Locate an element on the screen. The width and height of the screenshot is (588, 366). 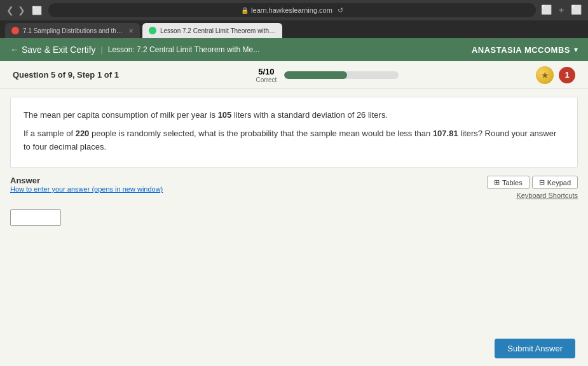
tab-sampling-distributions: 7.1 Sampling Distributions and the Centr… is located at coordinates (72, 31).